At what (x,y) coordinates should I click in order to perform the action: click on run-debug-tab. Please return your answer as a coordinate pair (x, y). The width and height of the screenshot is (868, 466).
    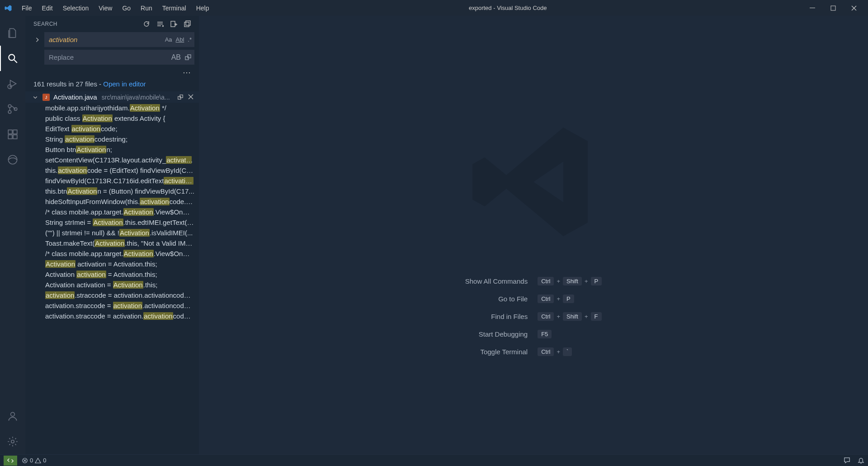
    Looking at the image, I should click on (13, 84).